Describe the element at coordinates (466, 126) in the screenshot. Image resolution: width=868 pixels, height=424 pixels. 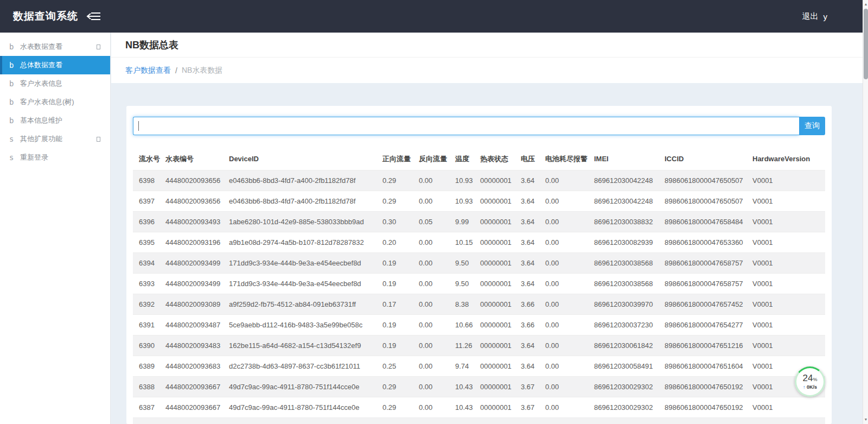
I see `search-input` at that location.